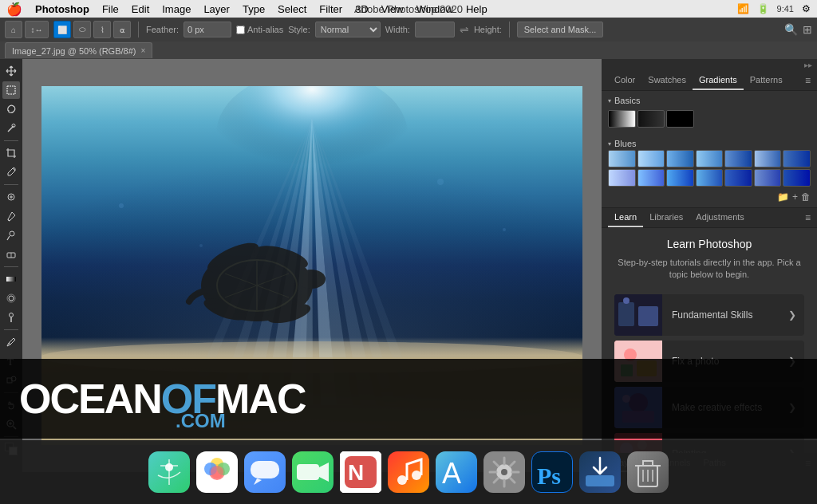 This screenshot has width=817, height=504. Describe the element at coordinates (102, 30) in the screenshot. I see `marquee-lasso-btn: ⌇` at that location.